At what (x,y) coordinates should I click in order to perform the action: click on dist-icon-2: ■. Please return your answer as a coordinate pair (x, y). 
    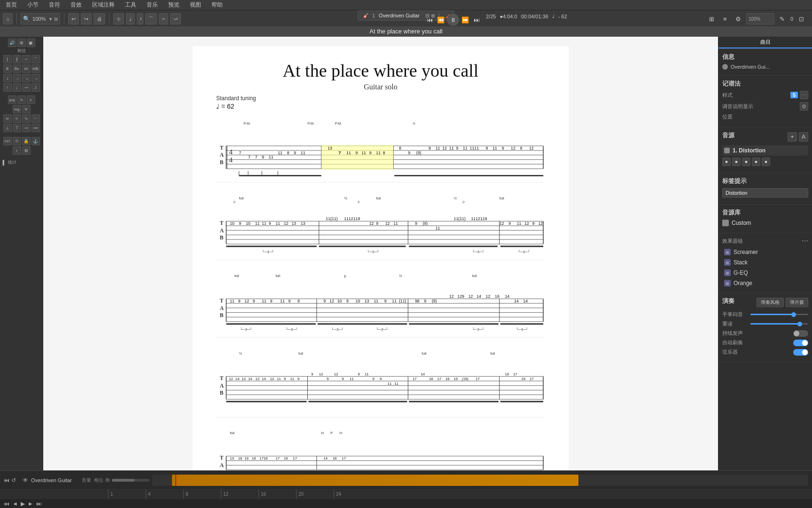
    Looking at the image, I should click on (736, 162).